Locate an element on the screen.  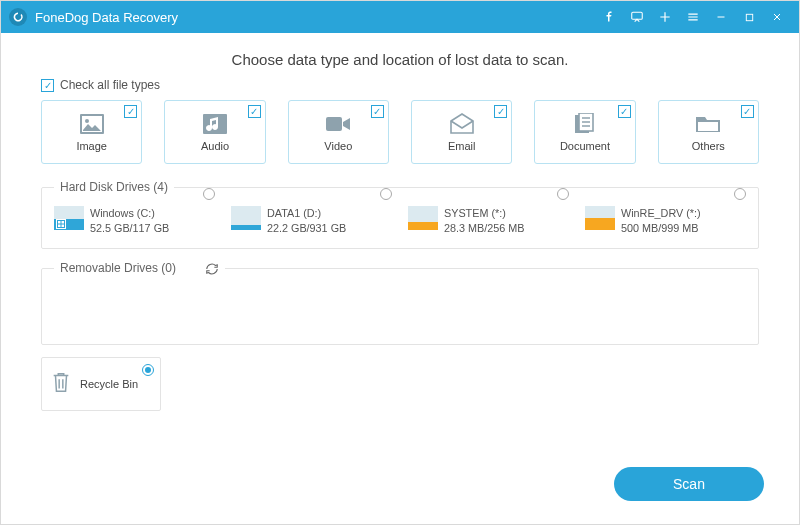
close-button is located at coordinates (777, 17).